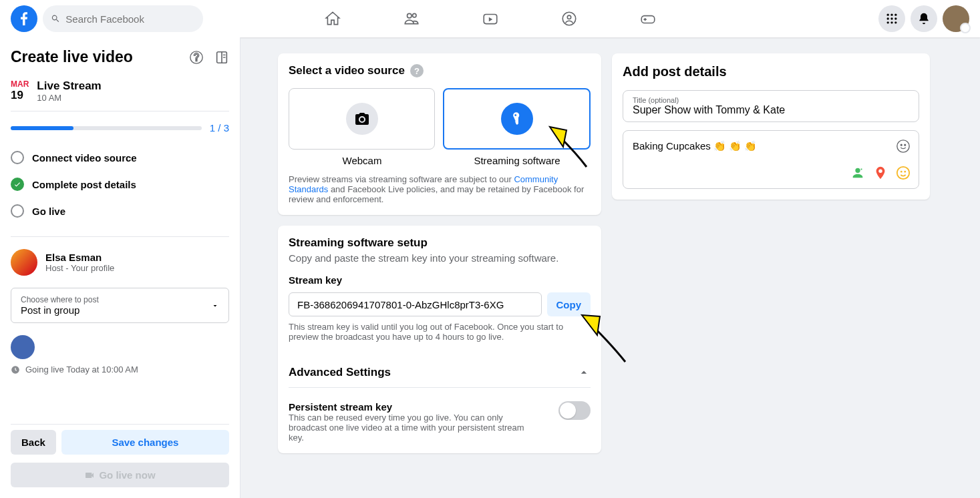  I want to click on source-card-title: Select a video source, so click(347, 71).